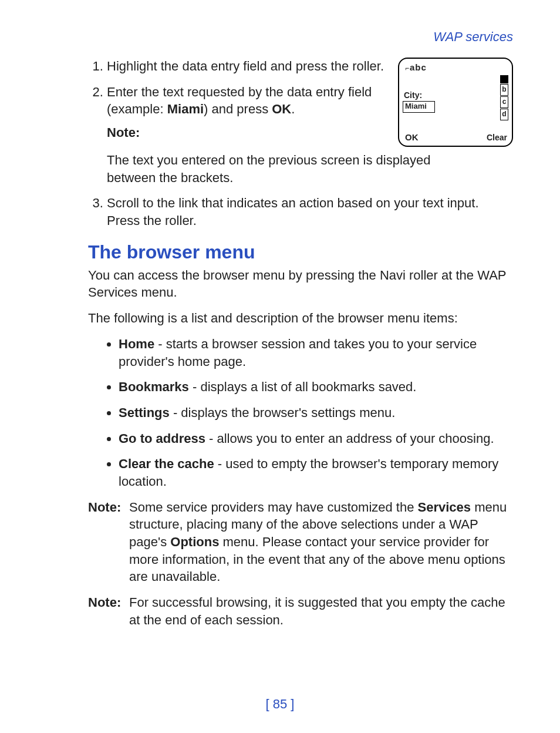  I want to click on options-bold: Options, so click(195, 542).